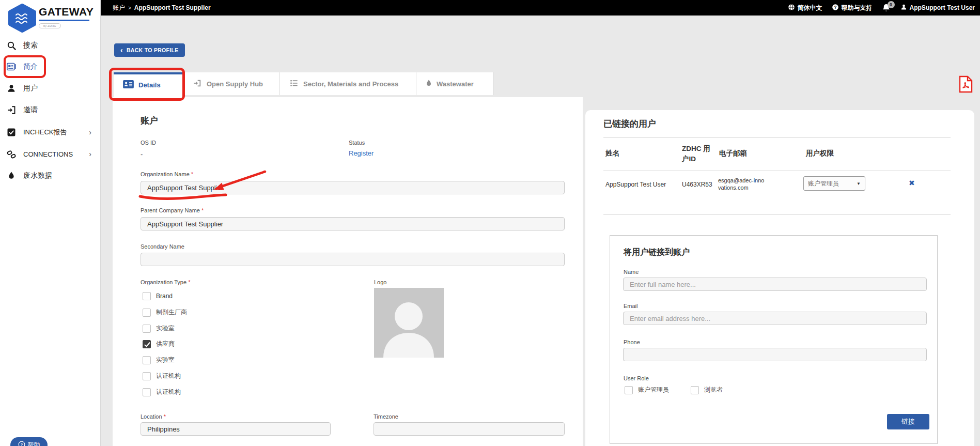  I want to click on tab-label: Open Supply Hub, so click(235, 84).